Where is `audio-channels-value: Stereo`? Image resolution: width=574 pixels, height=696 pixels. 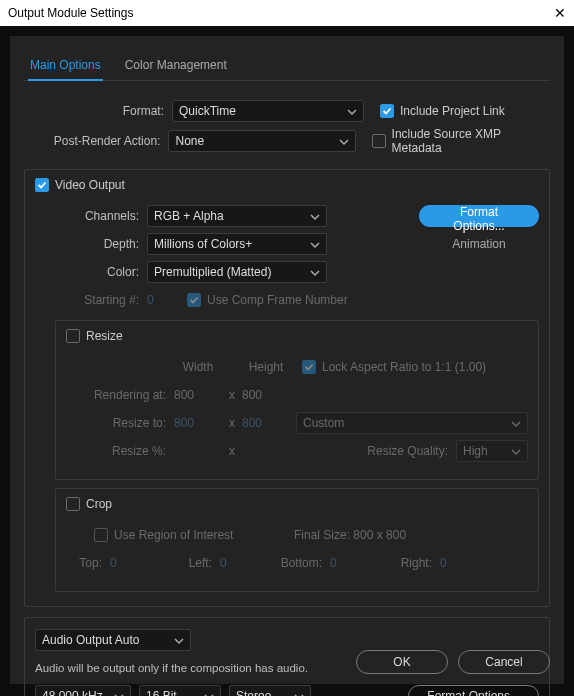
audio-channels-value: Stereo is located at coordinates (254, 692).